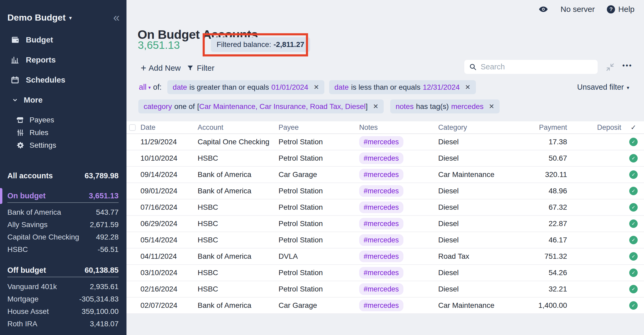 This screenshot has height=335, width=644. What do you see at coordinates (246, 87) in the screenshot?
I see `filter-condition-chip: date is greater than or equals 01/01/202…` at bounding box center [246, 87].